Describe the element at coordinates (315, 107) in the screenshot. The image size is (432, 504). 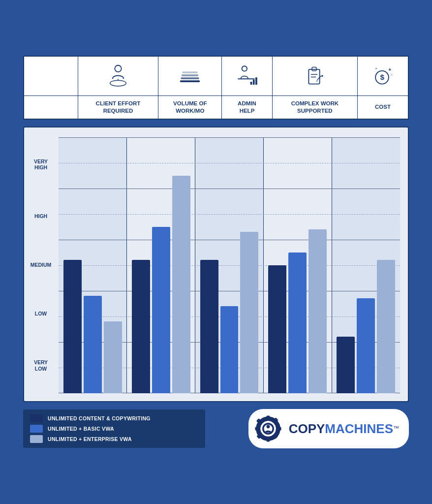
I see `label-complex-work: COMPLEX WORKSUPPORTED` at that location.